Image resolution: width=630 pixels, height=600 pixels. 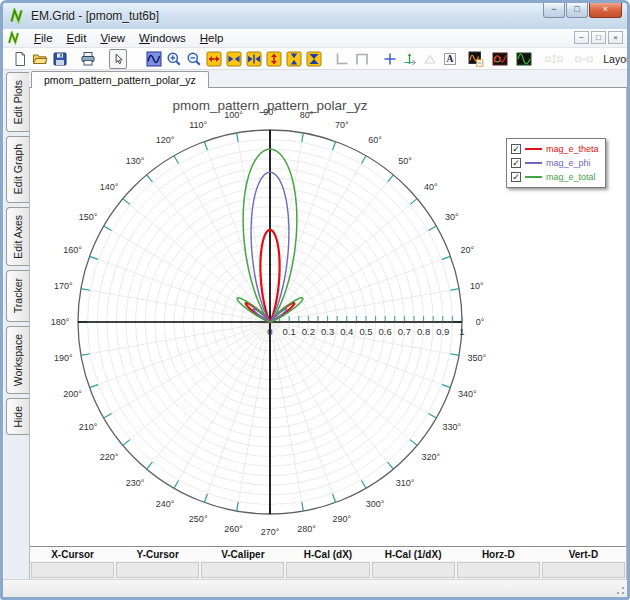 I want to click on slope-marker-button, so click(x=430, y=59).